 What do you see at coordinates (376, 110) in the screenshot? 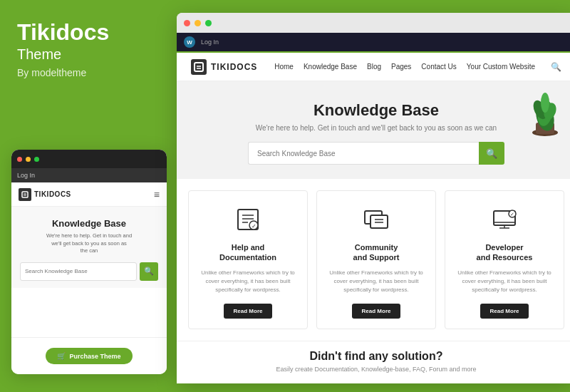
I see `hero-title: Knowledge Base` at bounding box center [376, 110].